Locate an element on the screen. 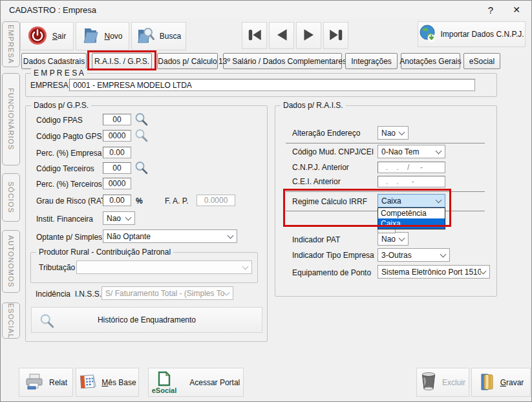 The height and width of the screenshot is (402, 532). codigo-fpas-label: Código FPAS is located at coordinates (59, 120).